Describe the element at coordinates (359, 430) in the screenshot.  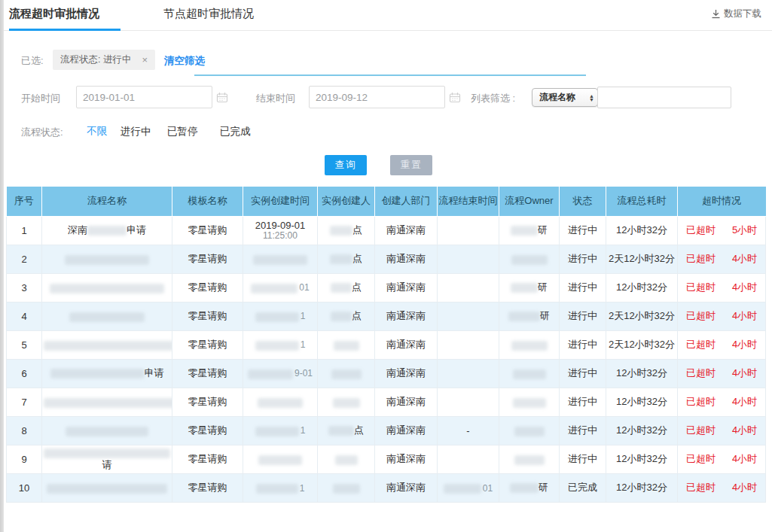
I see `cell-text: 点` at that location.